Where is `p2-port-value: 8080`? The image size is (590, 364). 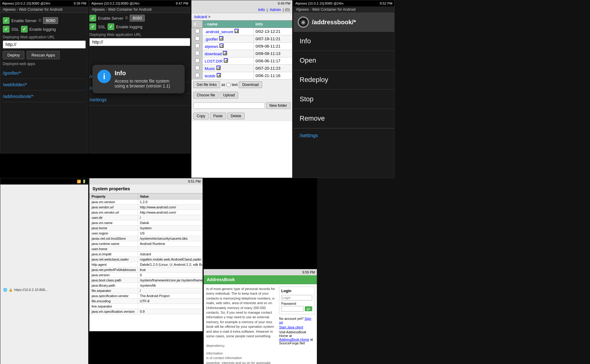
p2-port-value: 8080 is located at coordinates (137, 18).